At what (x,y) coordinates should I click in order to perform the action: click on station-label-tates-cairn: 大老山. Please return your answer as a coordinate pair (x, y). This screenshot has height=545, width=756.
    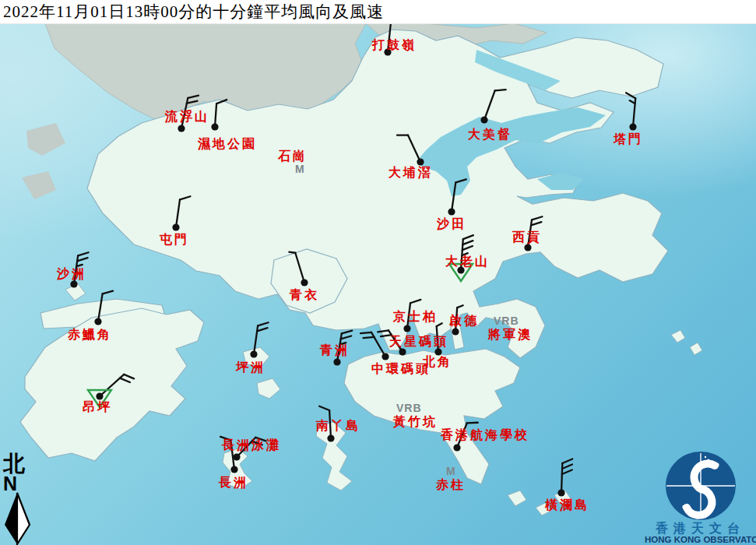
    Looking at the image, I should click on (467, 262).